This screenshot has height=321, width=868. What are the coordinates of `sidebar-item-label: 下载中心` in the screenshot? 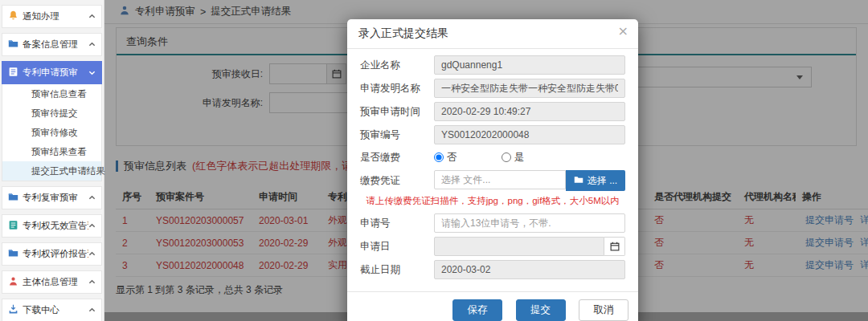 It's located at (55, 310).